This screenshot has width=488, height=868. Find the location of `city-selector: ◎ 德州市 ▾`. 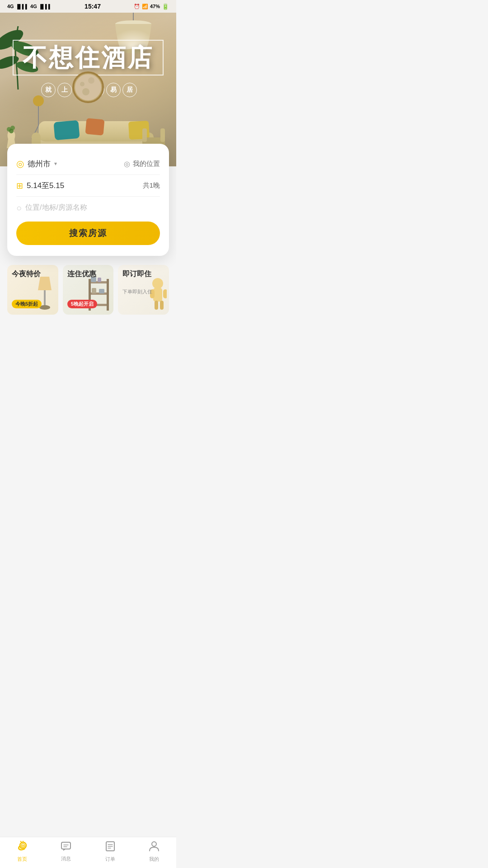

city-selector: ◎ 德州市 ▾ is located at coordinates (37, 164).